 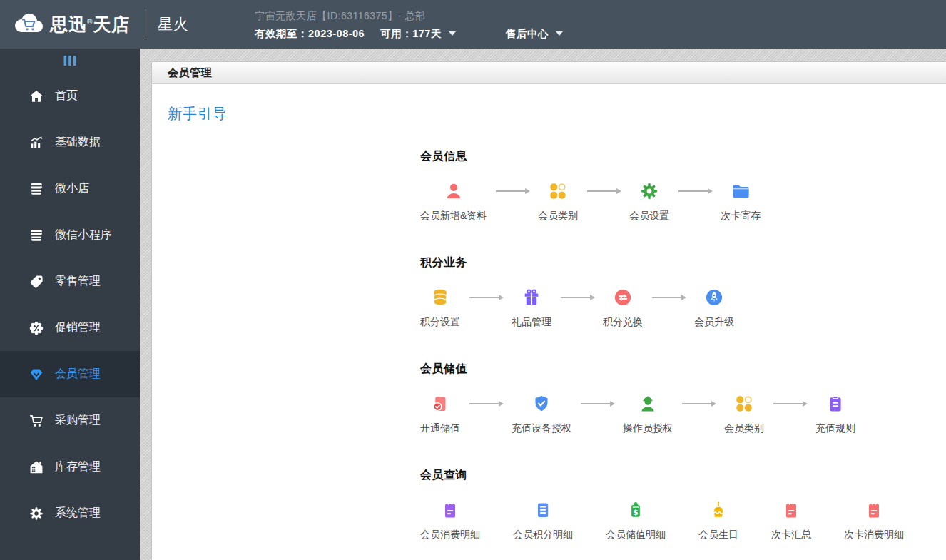 What do you see at coordinates (741, 202) in the screenshot?
I see `guide-item-card-deposit: 次卡寄存` at bounding box center [741, 202].